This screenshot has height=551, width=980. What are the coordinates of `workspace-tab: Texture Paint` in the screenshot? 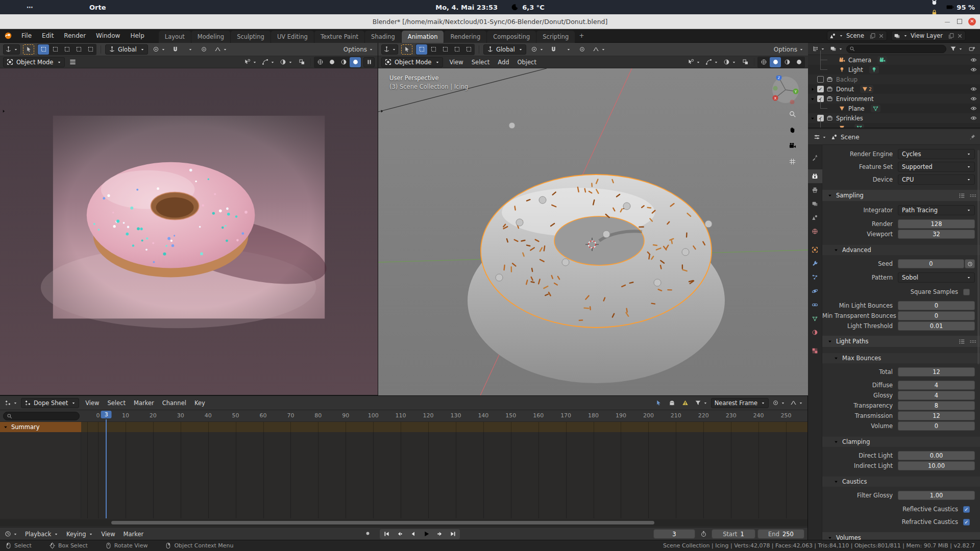 It's located at (339, 37).